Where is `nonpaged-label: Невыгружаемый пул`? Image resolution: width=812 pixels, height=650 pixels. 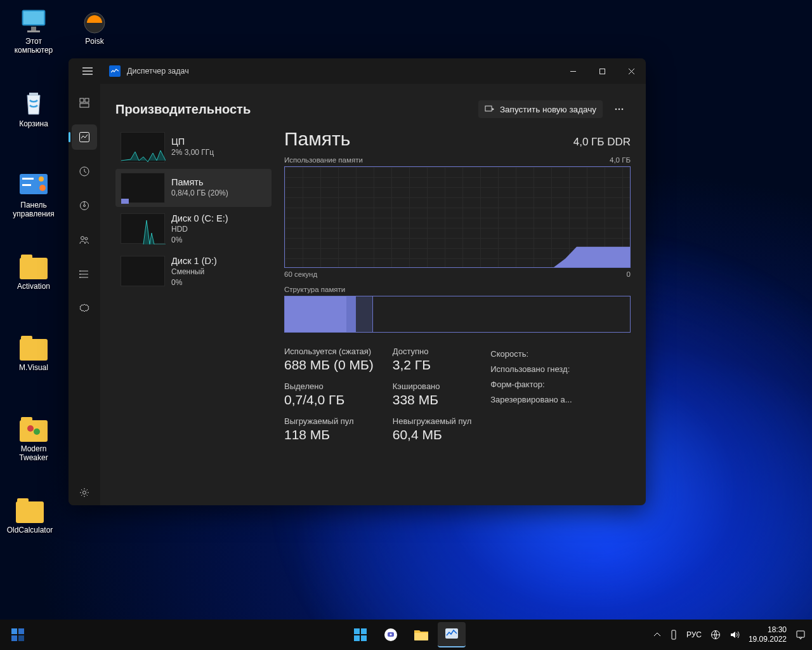 nonpaged-label: Невыгружаемый пул is located at coordinates (433, 421).